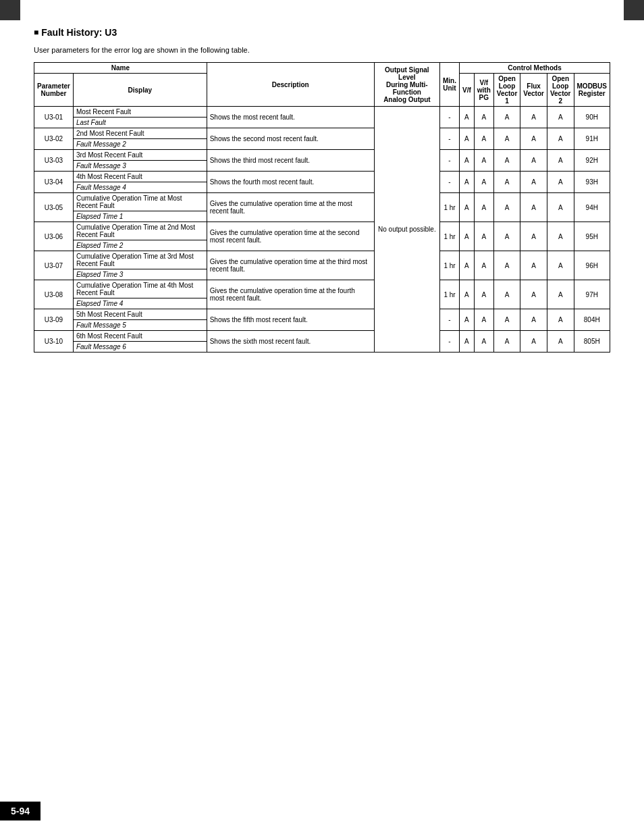  What do you see at coordinates (140, 289) in the screenshot?
I see `display-name: Cumulative Operation Time at 4th Most Re…` at bounding box center [140, 289].